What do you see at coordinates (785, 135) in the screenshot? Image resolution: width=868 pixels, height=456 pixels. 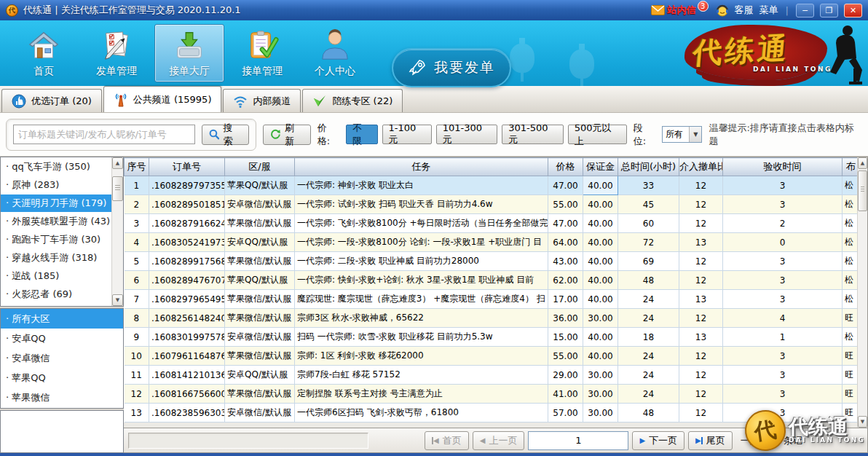 I see `sort-tip-text: 温馨提示:排序请直接点击表格内标题` at bounding box center [785, 135].